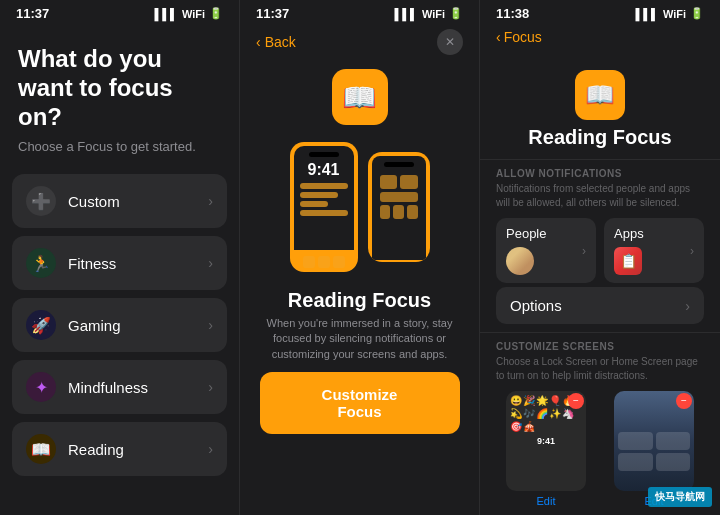  Describe the element at coordinates (600, 196) in the screenshot. I see `allow-notifications-desc: Notifications from selected people and a…` at that location.